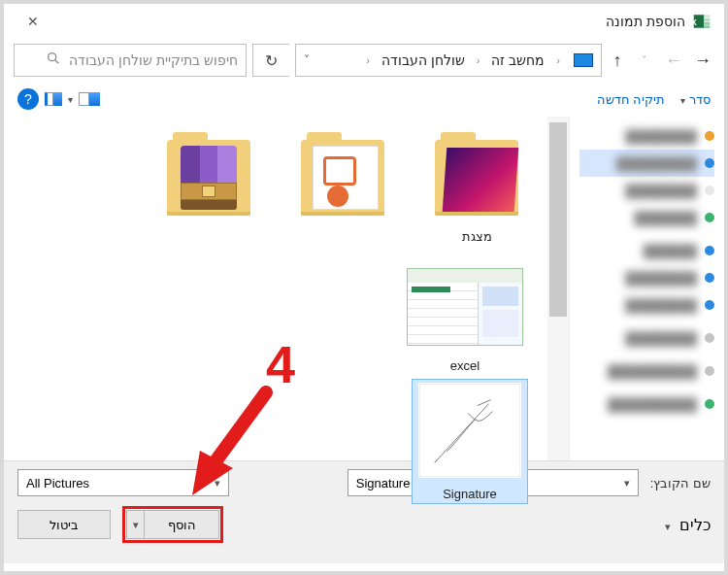 This screenshot has height=575, width=728. Describe the element at coordinates (477, 188) in the screenshot. I see `folder-tile: מצגת` at that location.